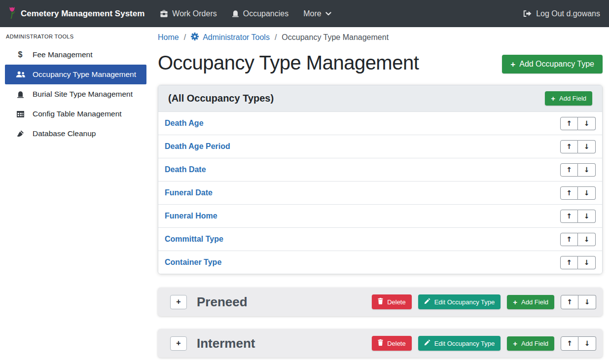  I want to click on field-link-committal-type: Committal Type, so click(194, 239).